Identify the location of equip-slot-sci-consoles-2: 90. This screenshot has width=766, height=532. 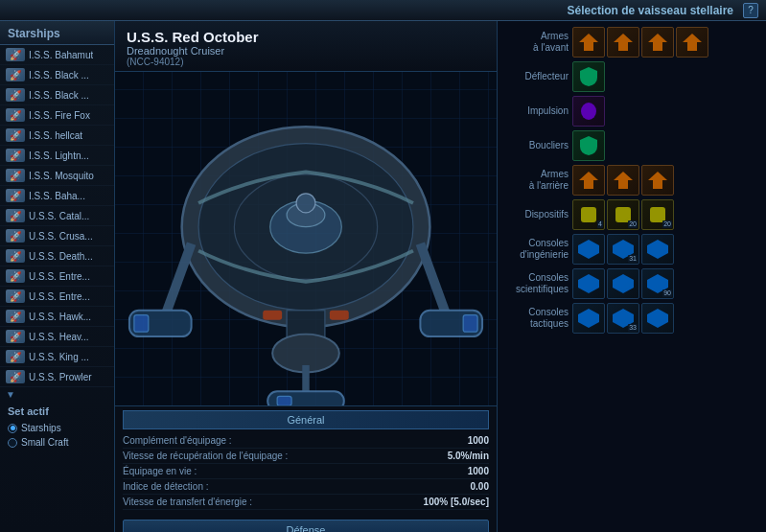
(658, 284).